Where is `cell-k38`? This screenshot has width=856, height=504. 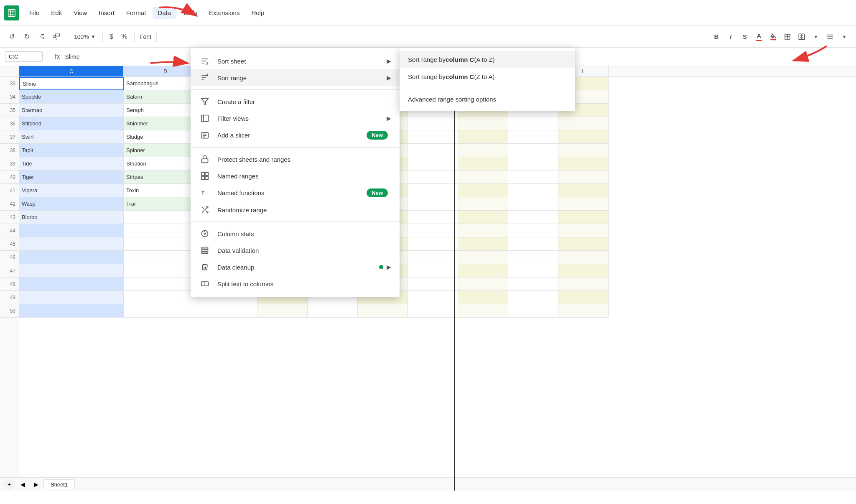 cell-k38 is located at coordinates (533, 150).